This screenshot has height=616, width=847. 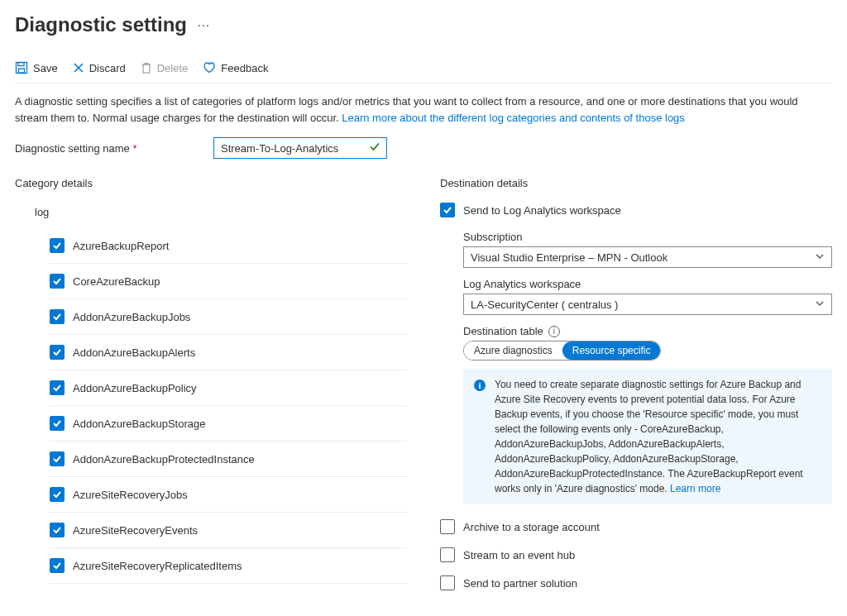 I want to click on log-label: AzureBackupReport, so click(x=121, y=246).